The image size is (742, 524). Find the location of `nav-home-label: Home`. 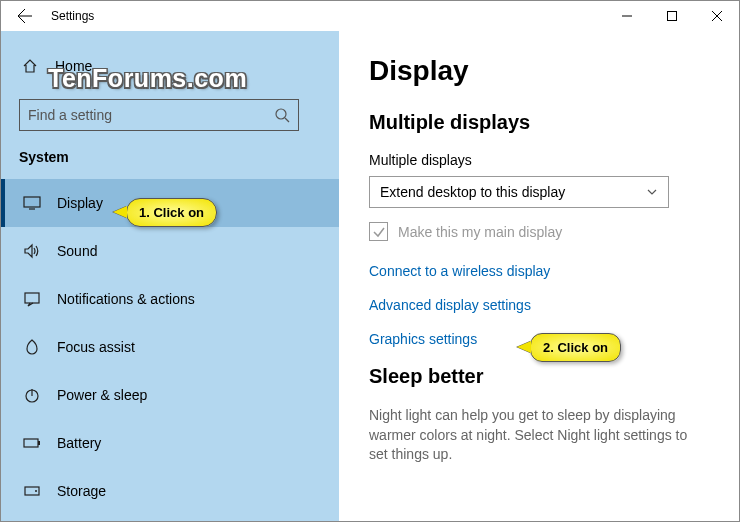

nav-home-label: Home is located at coordinates (74, 66).